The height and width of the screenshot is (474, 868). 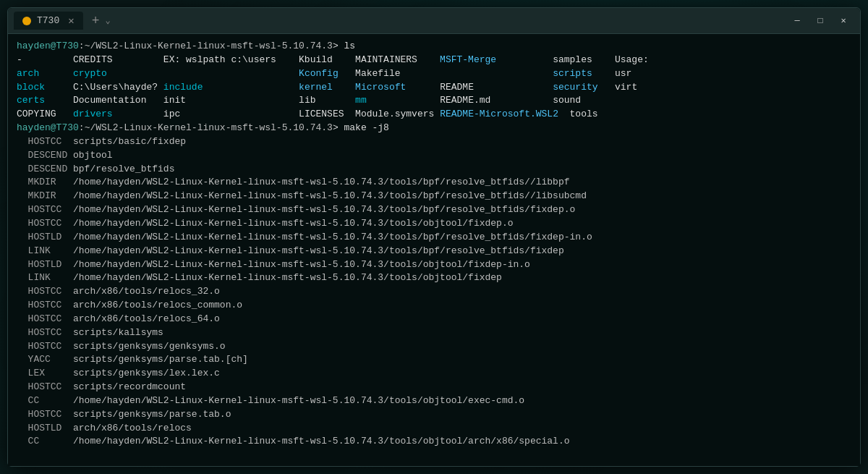 I want to click on ls-row-4: certs Documentation init lib mm README.m…, so click(x=434, y=101).